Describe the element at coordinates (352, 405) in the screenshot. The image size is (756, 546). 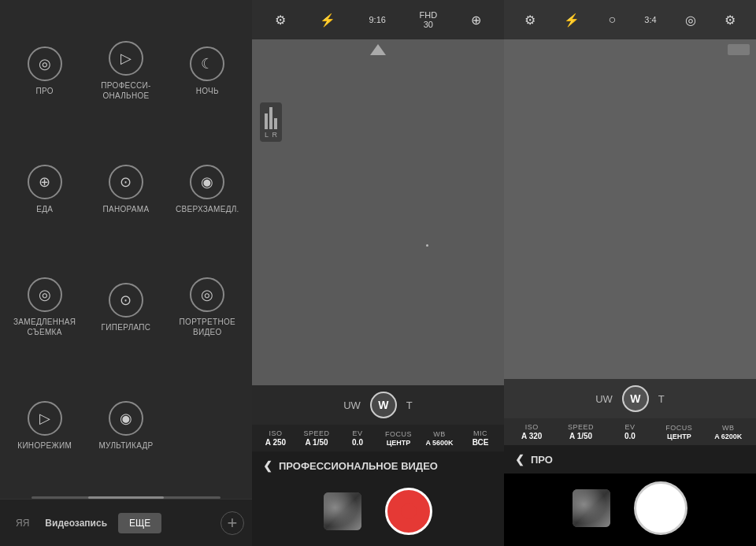
I see `lens-uw: UW` at that location.